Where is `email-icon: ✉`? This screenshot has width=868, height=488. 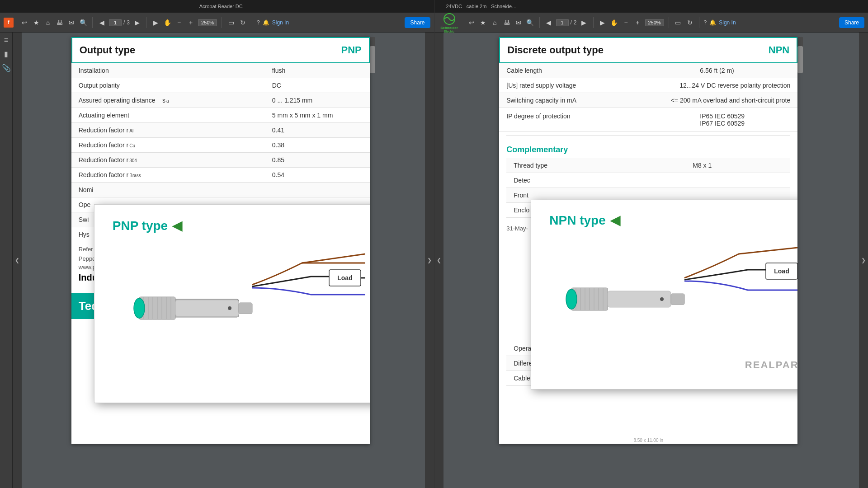
email-icon: ✉ is located at coordinates (71, 23).